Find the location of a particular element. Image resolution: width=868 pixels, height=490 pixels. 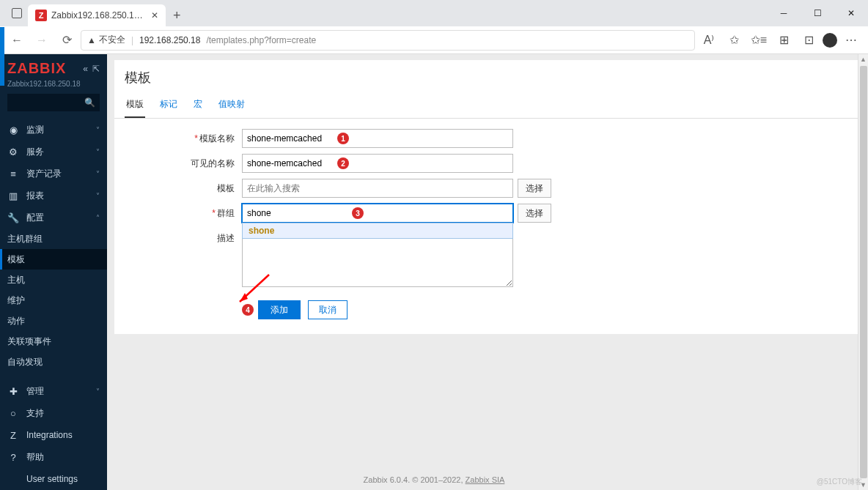

tab-宏: 宏 is located at coordinates (198, 105).